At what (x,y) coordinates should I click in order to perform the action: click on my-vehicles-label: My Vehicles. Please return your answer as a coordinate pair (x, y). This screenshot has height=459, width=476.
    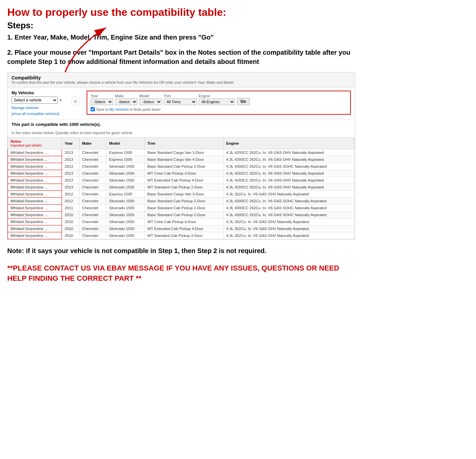
    Looking at the image, I should click on (38, 93).